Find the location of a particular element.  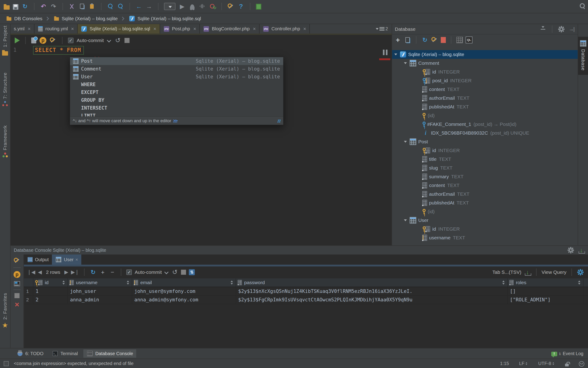

next-page-icon: ▶ is located at coordinates (66, 272).